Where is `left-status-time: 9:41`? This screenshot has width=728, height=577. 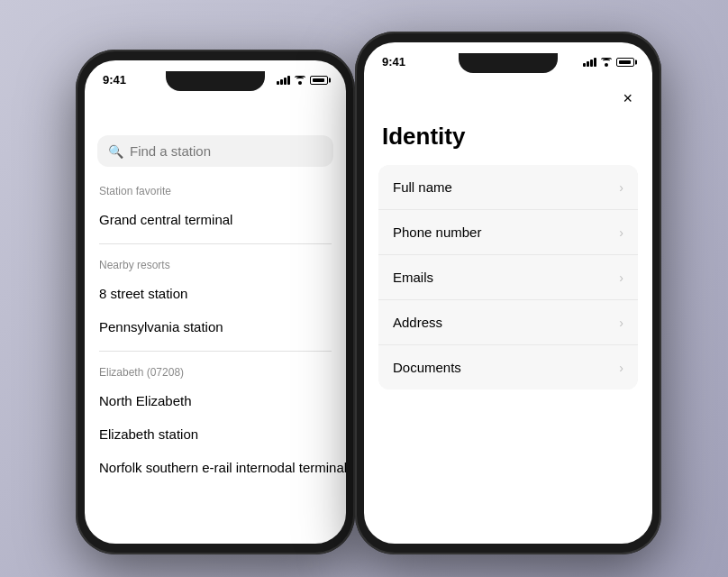
left-status-time: 9:41 is located at coordinates (114, 79).